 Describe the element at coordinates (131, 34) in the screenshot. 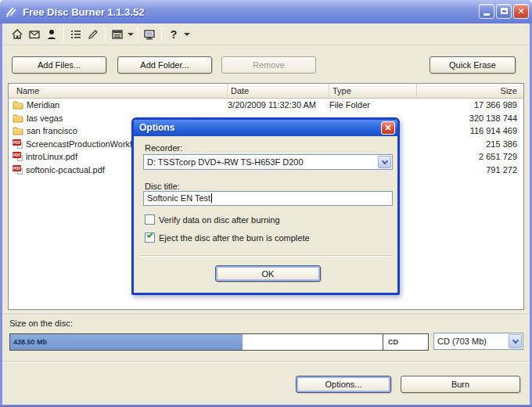

I see `view-menu-dropdown-icon` at that location.